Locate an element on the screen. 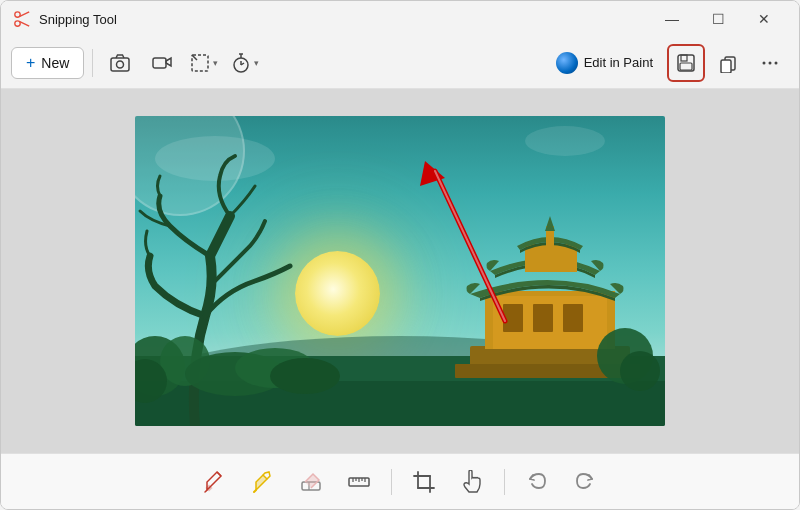 The image size is (800, 510). copy-button is located at coordinates (728, 63).